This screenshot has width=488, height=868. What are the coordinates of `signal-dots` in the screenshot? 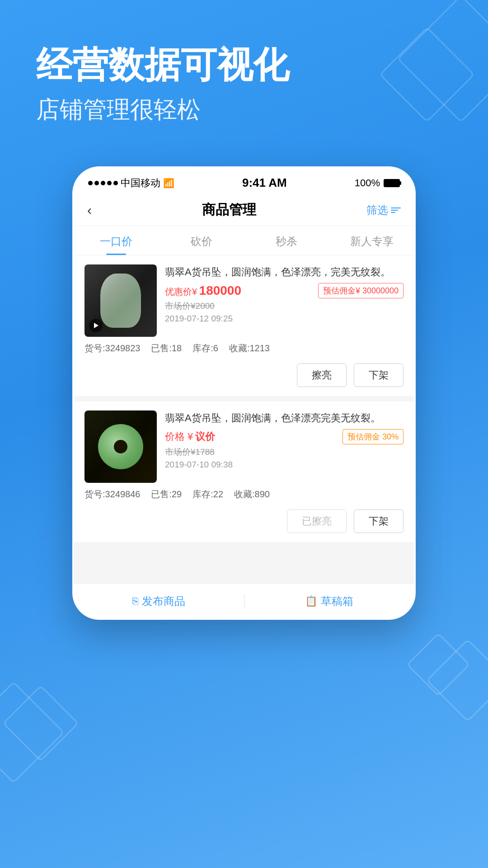 It's located at (103, 183).